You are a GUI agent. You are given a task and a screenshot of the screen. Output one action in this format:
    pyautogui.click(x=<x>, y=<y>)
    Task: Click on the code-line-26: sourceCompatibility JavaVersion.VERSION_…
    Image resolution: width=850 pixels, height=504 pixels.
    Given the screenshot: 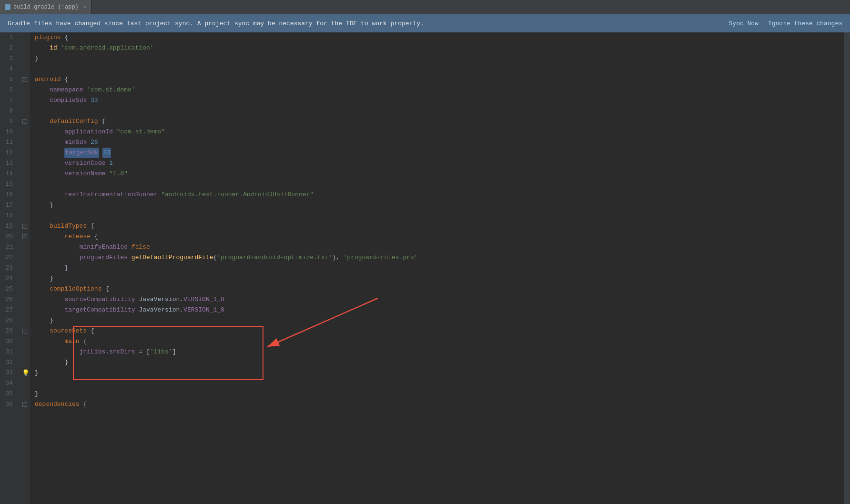 What is the action you would take?
    pyautogui.click(x=439, y=300)
    